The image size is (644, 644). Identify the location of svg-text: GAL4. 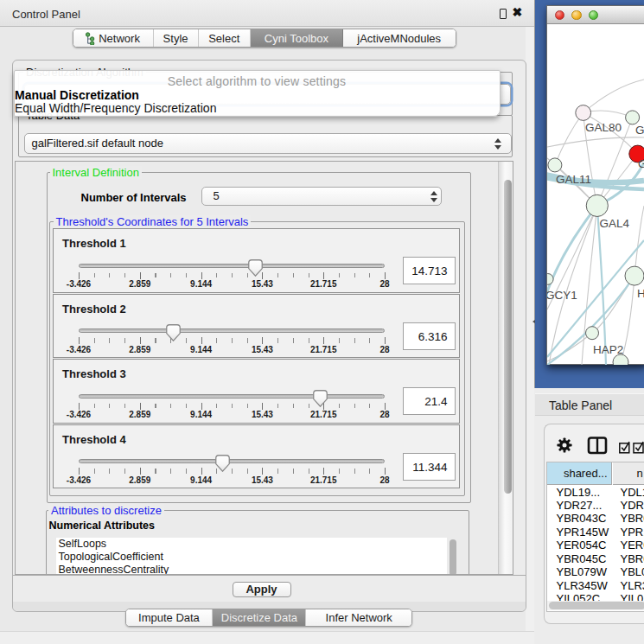
(614, 223).